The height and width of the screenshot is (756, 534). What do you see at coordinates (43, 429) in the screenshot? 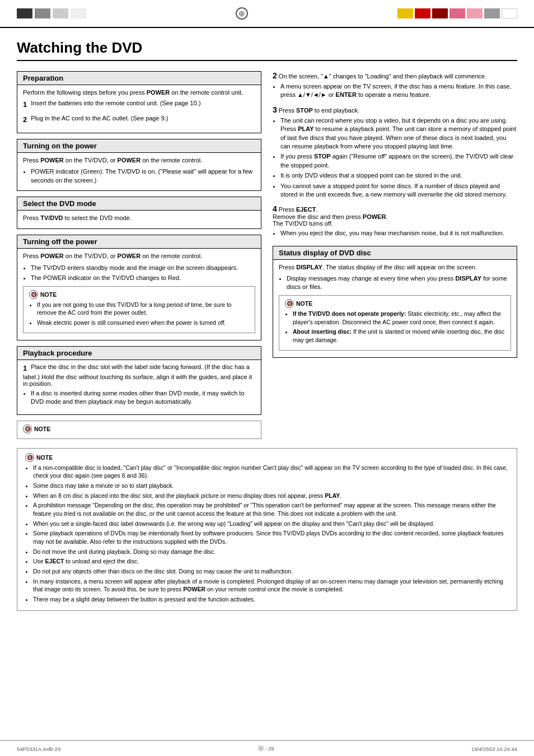
I see `bottom-note-label: NOTE` at bounding box center [43, 429].